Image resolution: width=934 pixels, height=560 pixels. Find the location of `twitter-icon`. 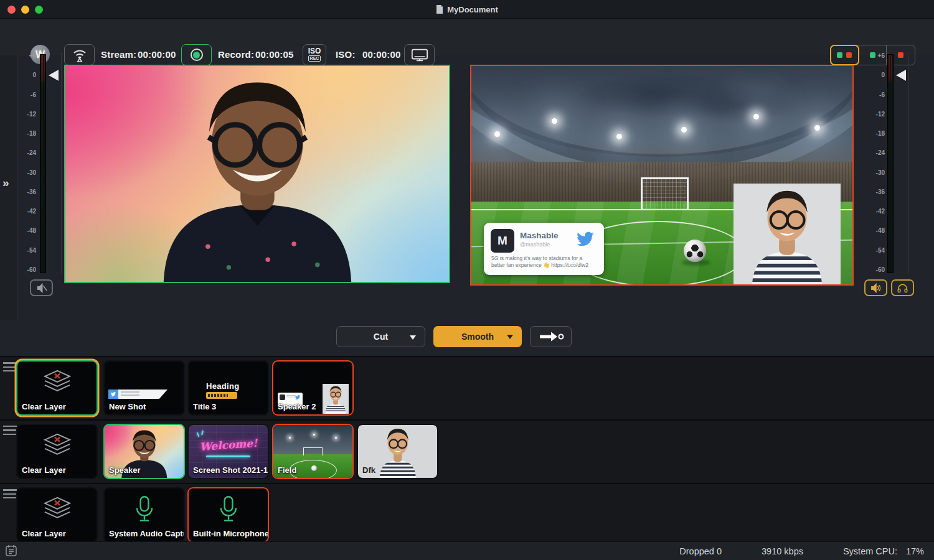

twitter-icon is located at coordinates (585, 239).